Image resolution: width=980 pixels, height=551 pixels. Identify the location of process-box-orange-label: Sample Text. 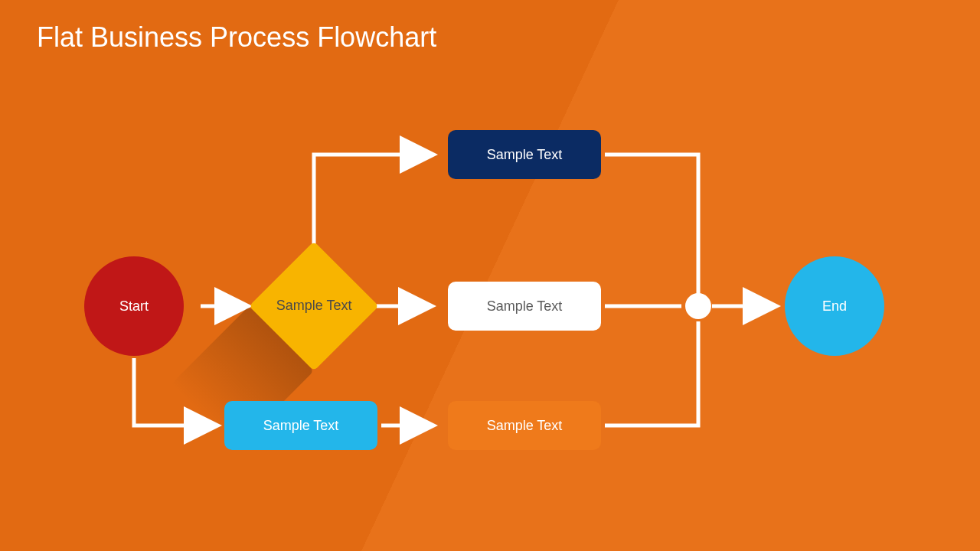
(525, 425).